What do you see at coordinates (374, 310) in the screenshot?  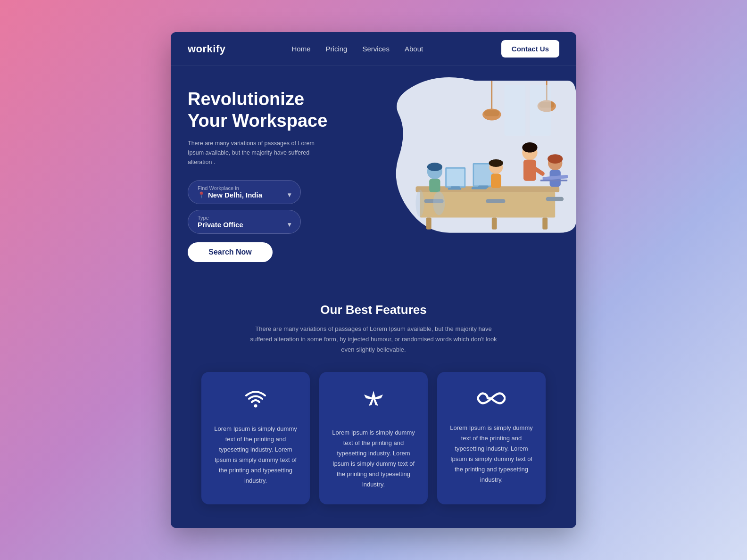 I see `features-title: Our Best Features` at bounding box center [374, 310].